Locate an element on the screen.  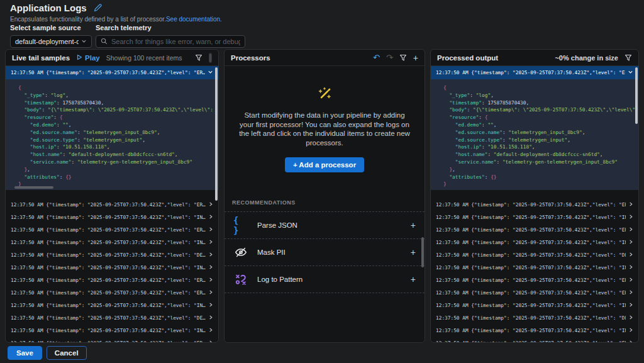
redo-icon: ↷ is located at coordinates (390, 58).